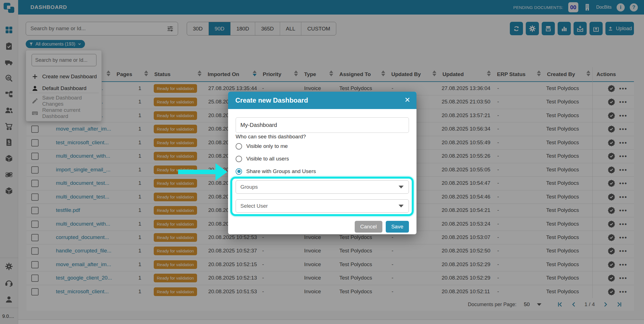  I want to click on visibility-option-1: Visible only to me, so click(262, 146).